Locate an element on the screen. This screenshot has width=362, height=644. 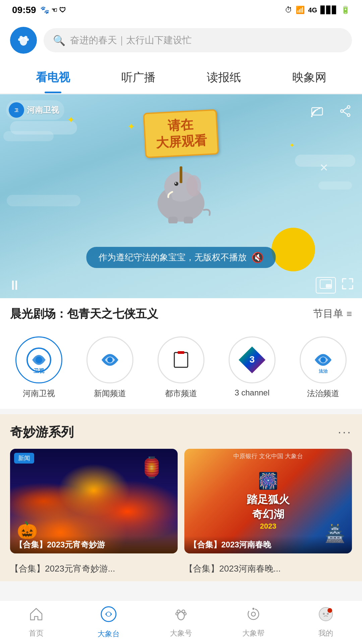
daxiangtai-svg is located at coordinates (109, 614).